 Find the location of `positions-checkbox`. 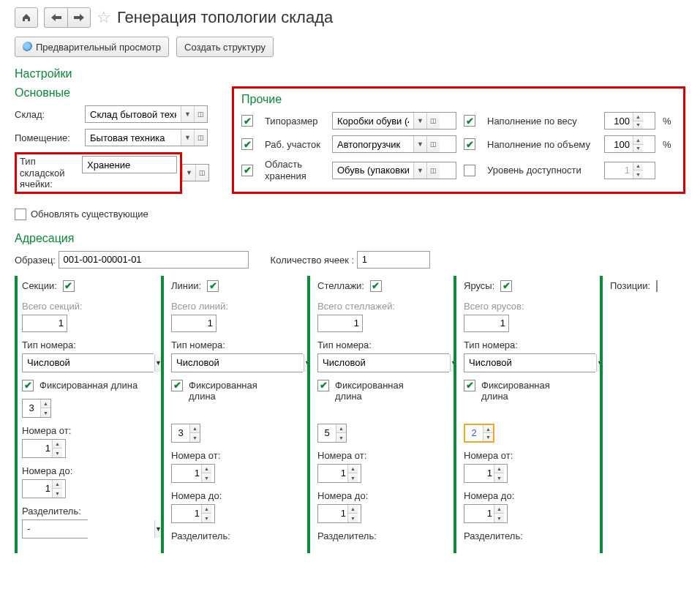

positions-checkbox is located at coordinates (657, 286).